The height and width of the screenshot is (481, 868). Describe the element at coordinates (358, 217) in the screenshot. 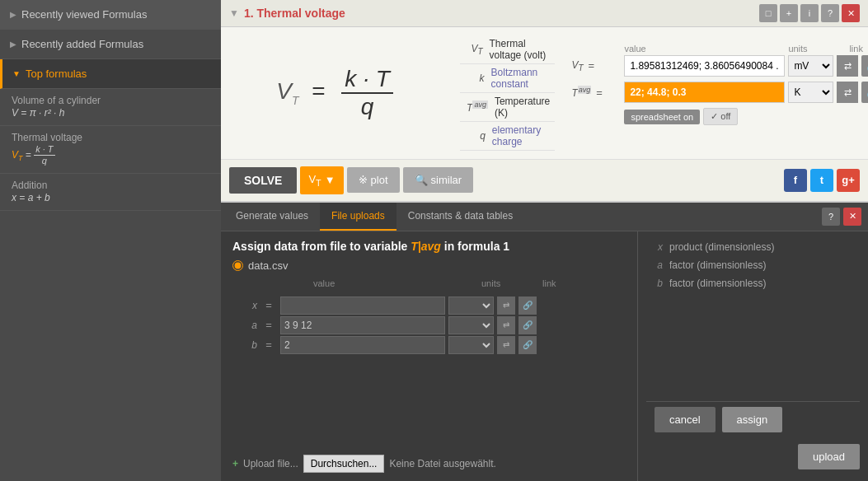

I see `tab-file-uploads: File uploads` at that location.